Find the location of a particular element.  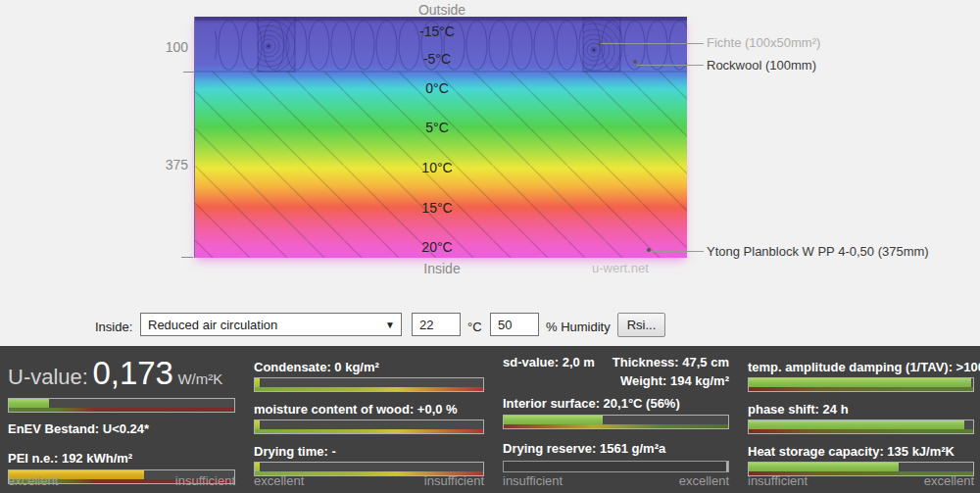

results-col-thermal-mass: temp. amplitude damping (1/TAV): >100 ph… is located at coordinates (864, 419).